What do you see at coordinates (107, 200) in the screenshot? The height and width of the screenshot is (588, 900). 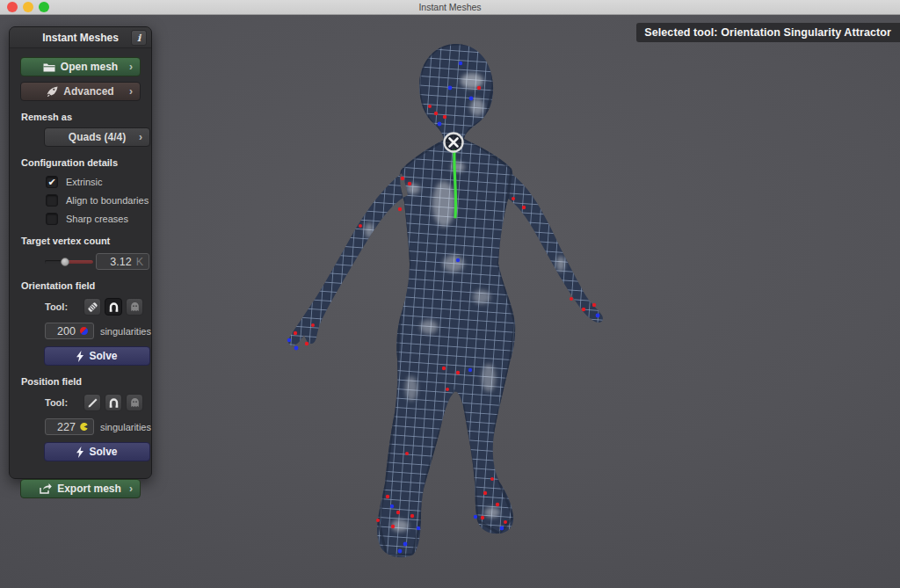 I see `checkbox-label: Align to boundaries` at bounding box center [107, 200].